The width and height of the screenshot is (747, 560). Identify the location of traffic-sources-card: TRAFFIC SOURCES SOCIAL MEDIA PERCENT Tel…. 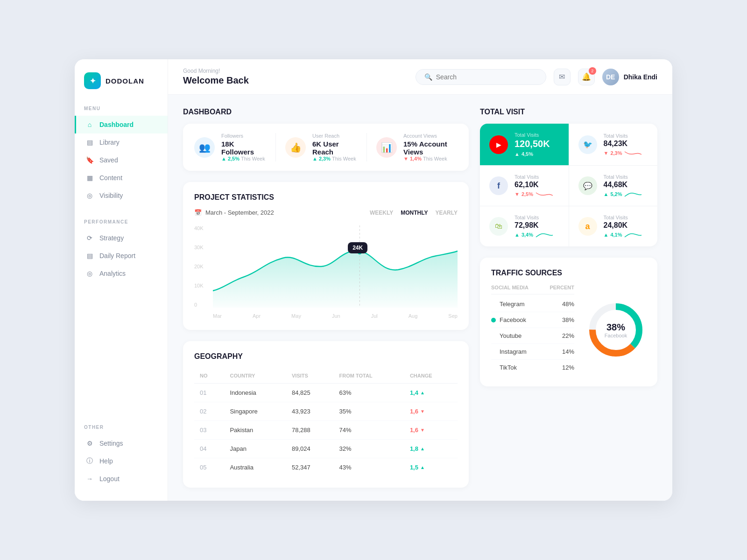
(569, 322).